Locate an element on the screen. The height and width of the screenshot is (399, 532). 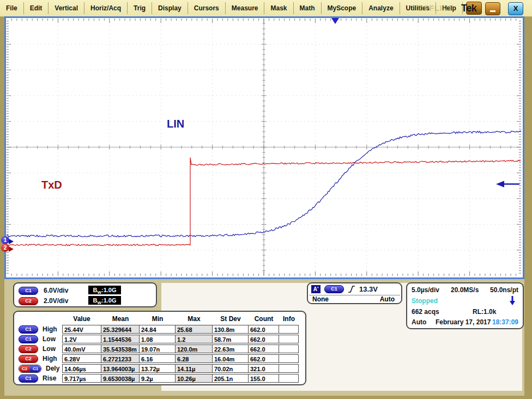
measurements-header-row: ValueMeanMinMaxSt DevCountInfo is located at coordinates (158, 319).